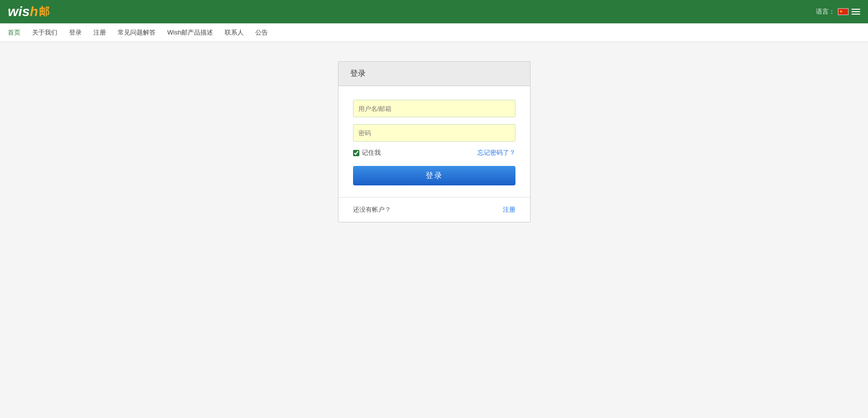  What do you see at coordinates (434, 109) in the screenshot?
I see `username-group` at bounding box center [434, 109].